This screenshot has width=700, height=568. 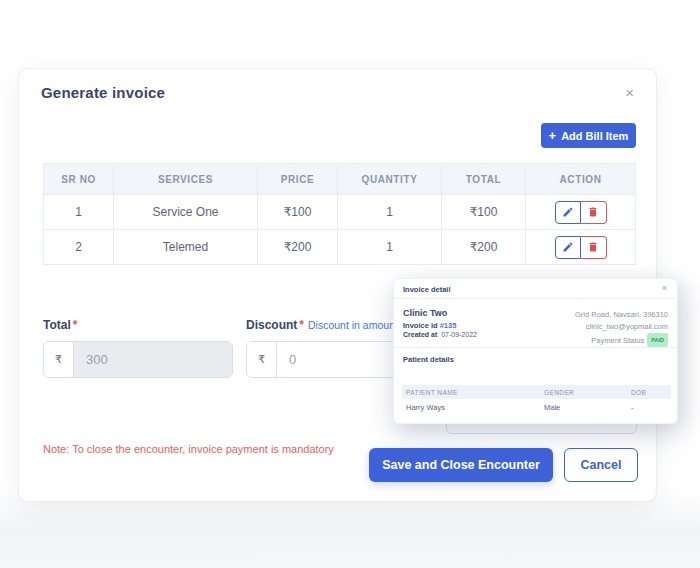 I want to click on cell-srno: 1, so click(x=79, y=212).